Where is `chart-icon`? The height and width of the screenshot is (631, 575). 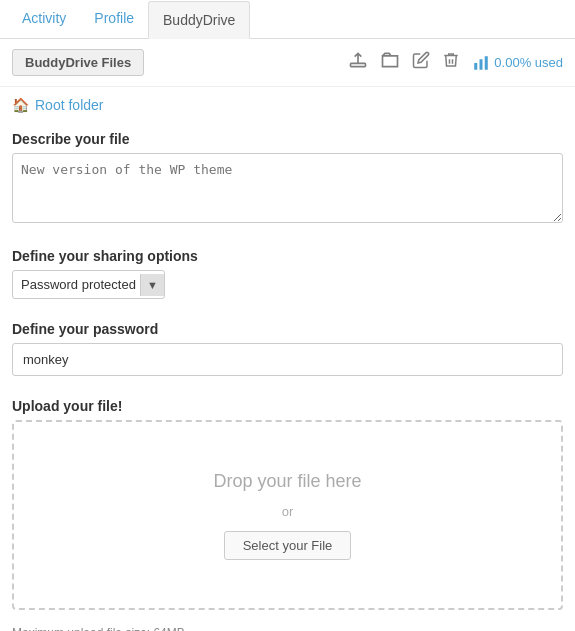 chart-icon is located at coordinates (481, 63).